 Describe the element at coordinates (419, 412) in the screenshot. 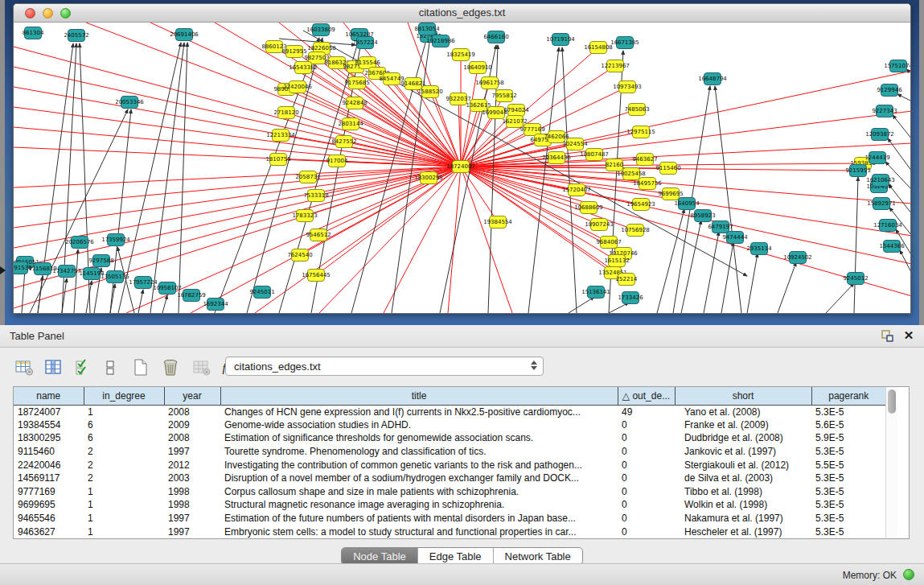

I see `table-cell: Changes of HCN gene expression and I(f) …` at that location.